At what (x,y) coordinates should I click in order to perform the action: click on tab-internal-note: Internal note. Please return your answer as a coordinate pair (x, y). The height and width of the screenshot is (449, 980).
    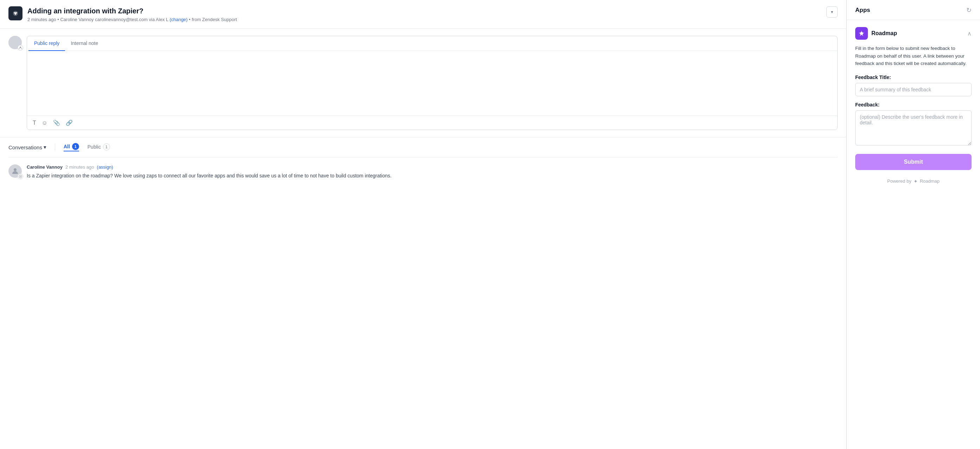
    Looking at the image, I should click on (84, 43).